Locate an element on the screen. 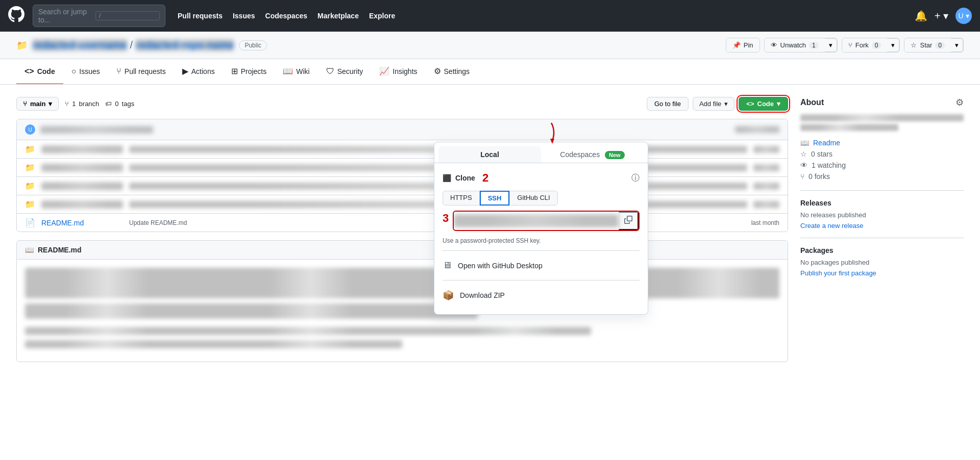  clone-url-box: git@github.com:████████/████████████████… is located at coordinates (546, 221).